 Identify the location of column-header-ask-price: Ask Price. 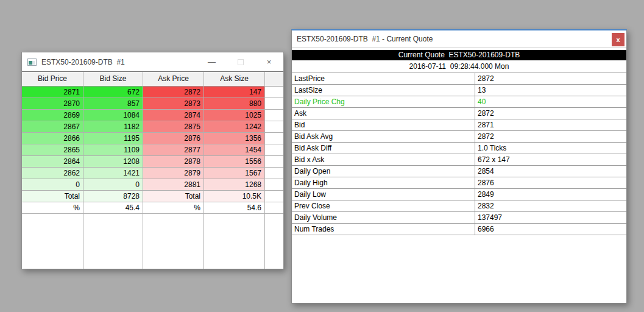
(174, 79).